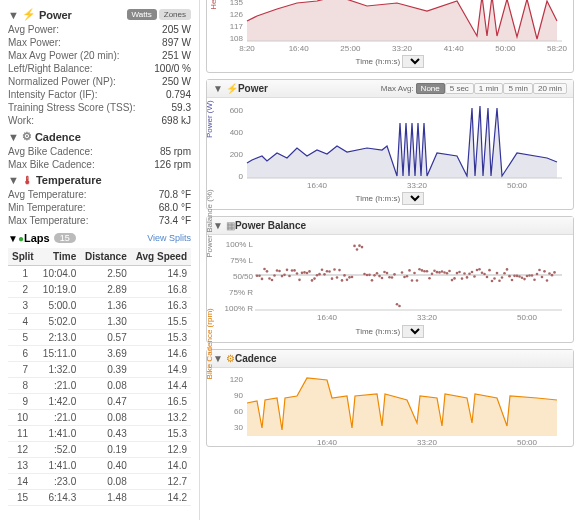  What do you see at coordinates (100, 386) in the screenshot?
I see `table-row: 8:21.00.0814.4` at bounding box center [100, 386].